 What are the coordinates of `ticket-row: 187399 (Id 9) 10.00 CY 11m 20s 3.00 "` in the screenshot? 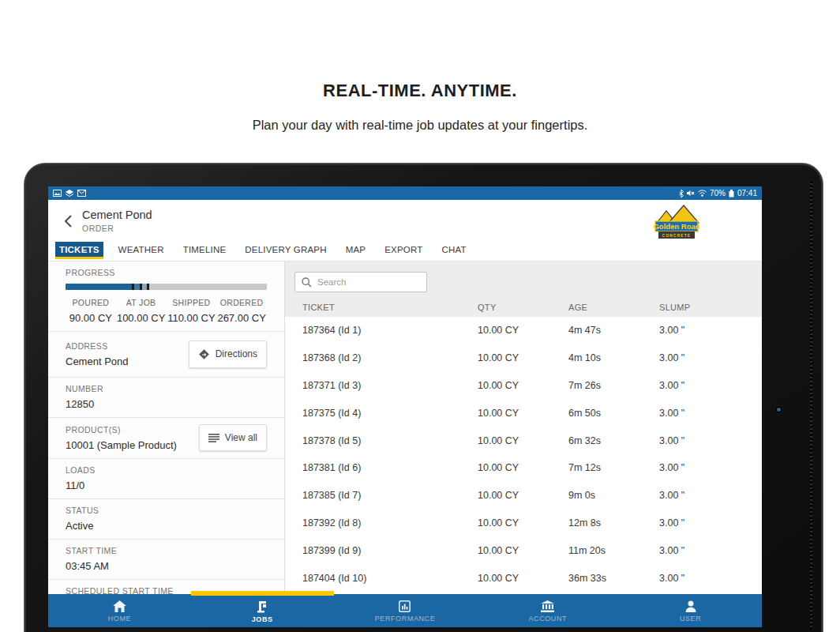 It's located at (523, 550).